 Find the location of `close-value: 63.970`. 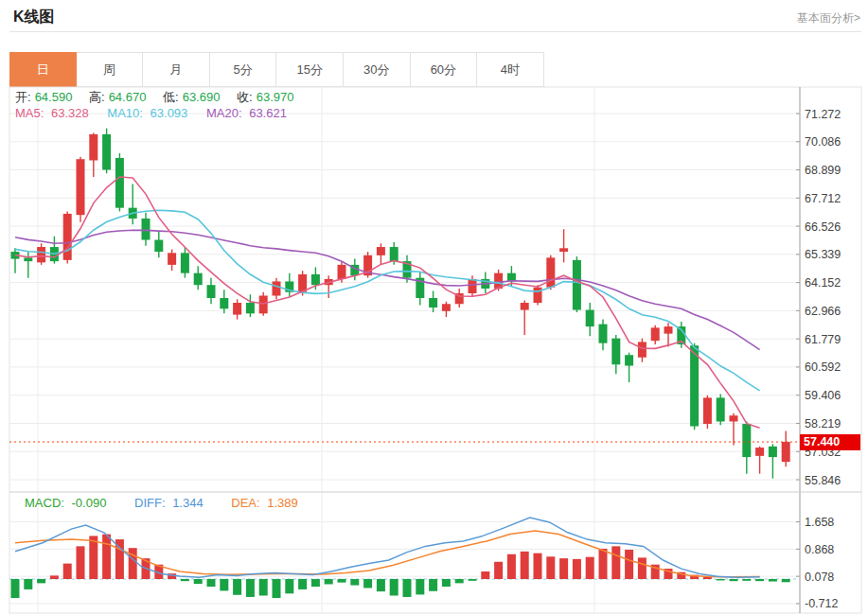

close-value: 63.970 is located at coordinates (275, 97).